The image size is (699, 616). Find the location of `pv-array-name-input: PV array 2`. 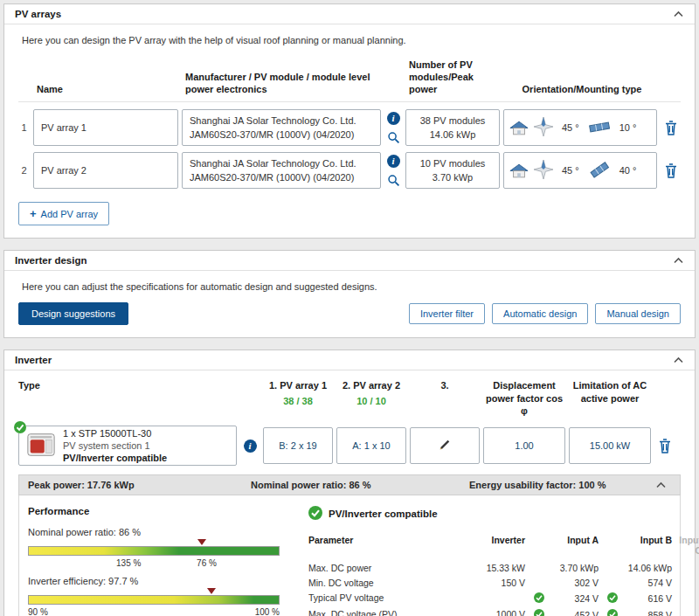

pv-array-name-input: PV array 2 is located at coordinates (106, 170).